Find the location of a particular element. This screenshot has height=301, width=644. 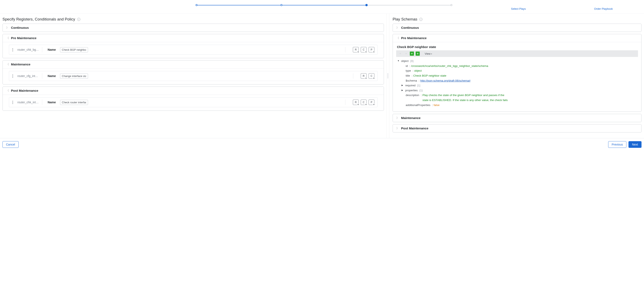

add-node-icon: ＋ is located at coordinates (412, 54).